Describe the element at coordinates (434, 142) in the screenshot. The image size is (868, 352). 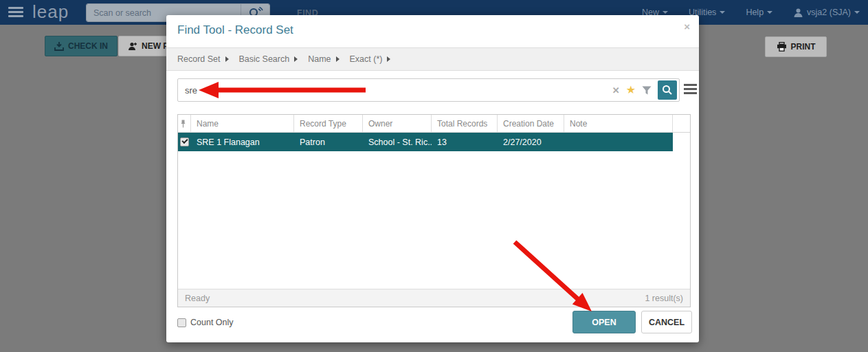
I see `table-row-selected: SRE 1 Flanagan Patron School - St. Ric..…` at that location.